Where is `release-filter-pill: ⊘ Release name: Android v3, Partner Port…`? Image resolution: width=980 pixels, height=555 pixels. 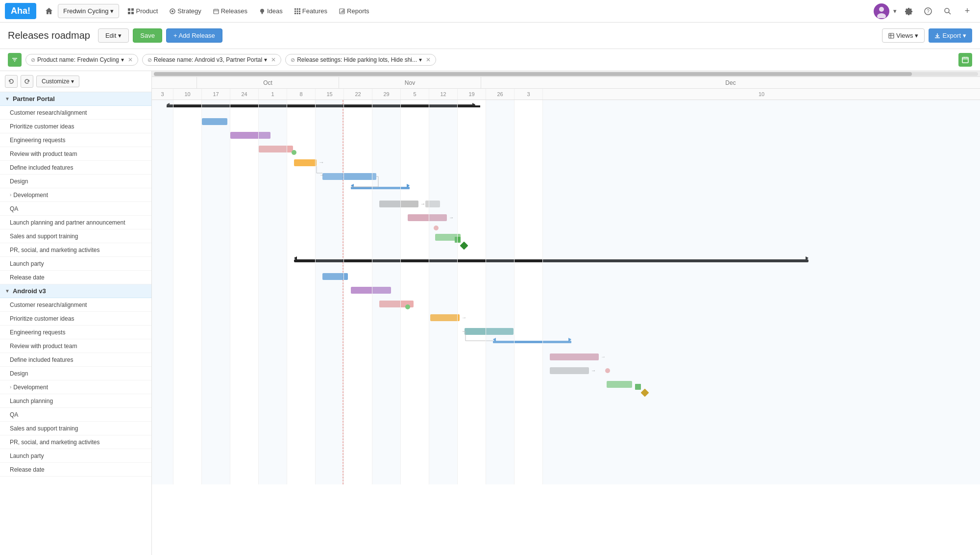
release-filter-pill: ⊘ Release name: Android v3, Partner Port… is located at coordinates (212, 60).